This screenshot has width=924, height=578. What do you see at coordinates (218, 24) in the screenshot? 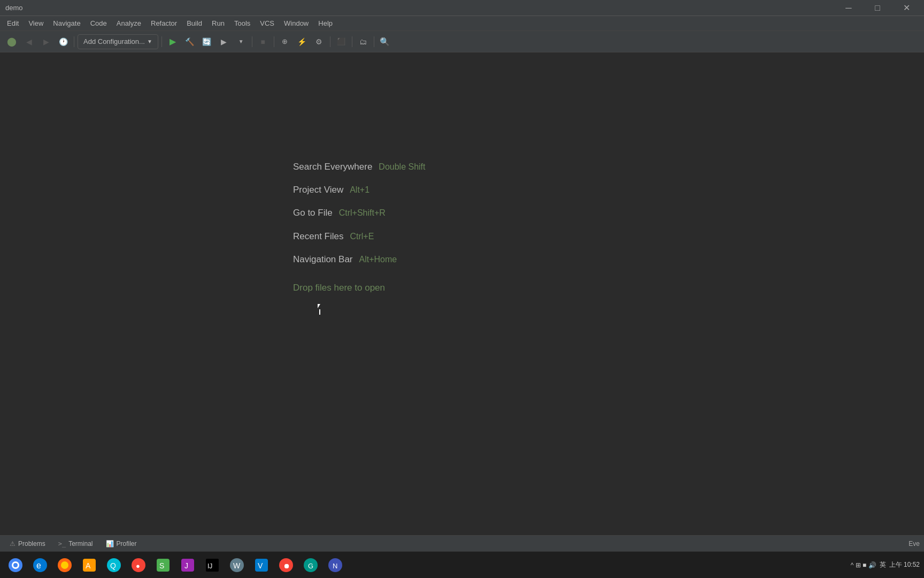
I see `menu-run: Run` at bounding box center [218, 24].